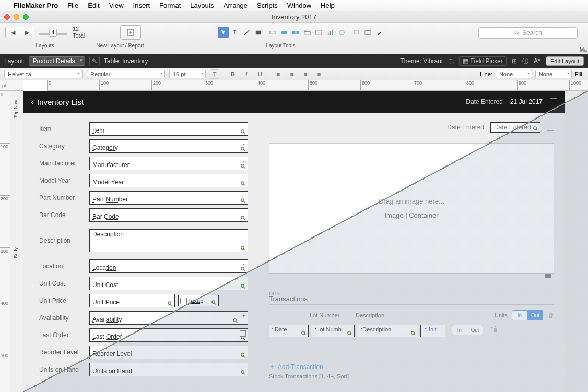  What do you see at coordinates (132, 301) in the screenshot?
I see `field-unit-price: Unit Price` at bounding box center [132, 301].